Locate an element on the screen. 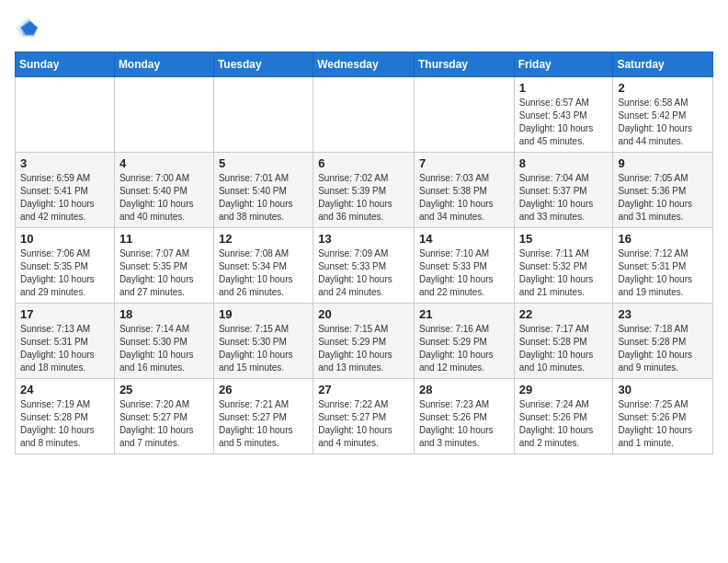  day-cell: 27Sunrise: 7:22 AM Sunset: 5:27 PM Dayli… is located at coordinates (364, 417).